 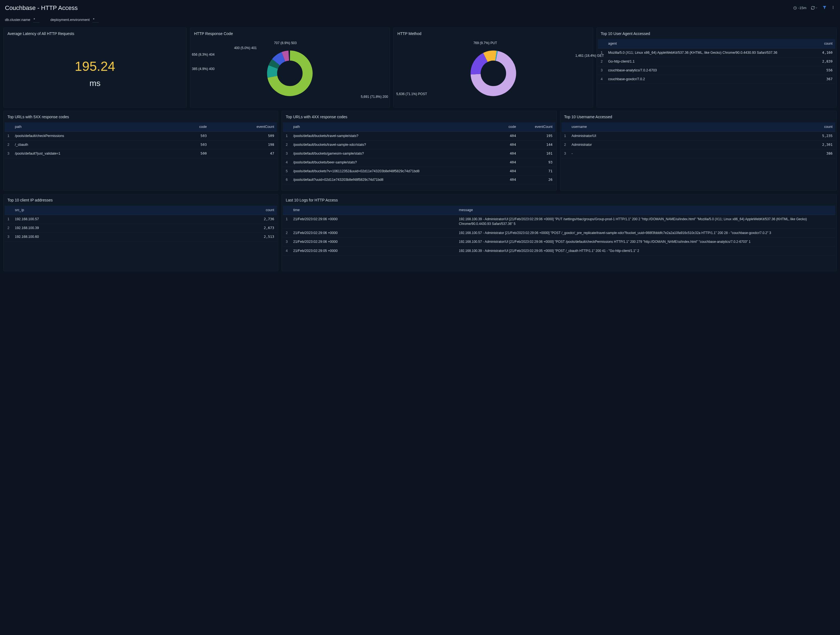 What do you see at coordinates (8, 153) in the screenshot?
I see `row-index: 3` at bounding box center [8, 153].